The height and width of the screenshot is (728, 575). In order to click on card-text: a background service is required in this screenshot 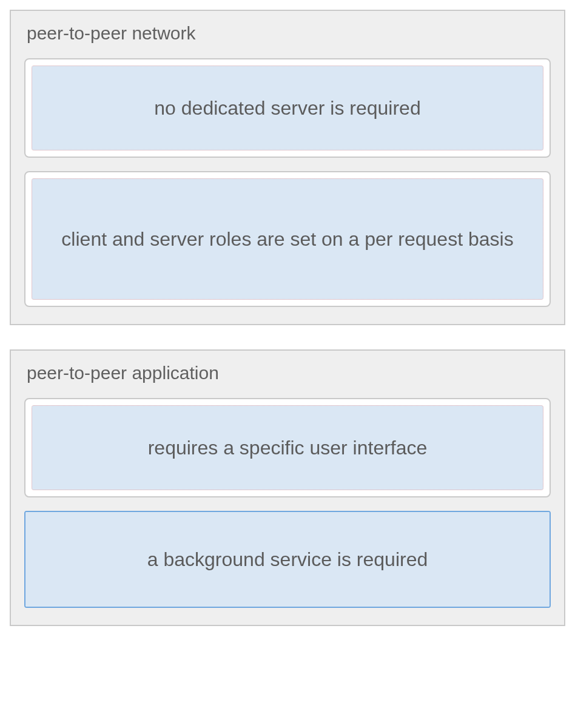, I will do `click(288, 559)`.